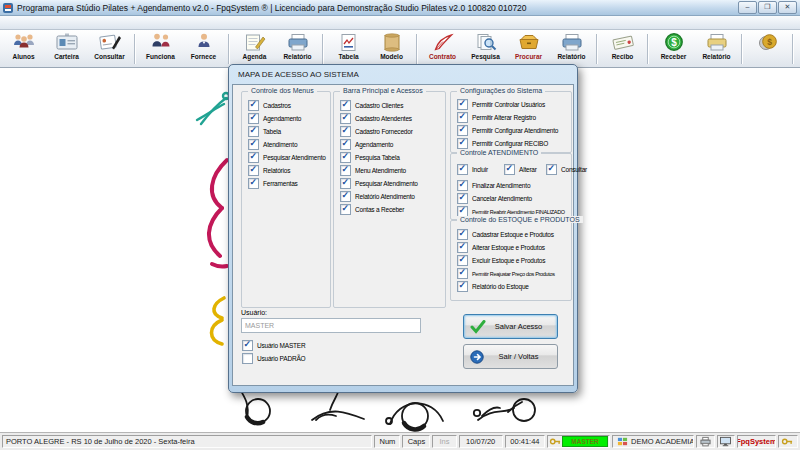 This screenshot has width=800, height=450. Describe the element at coordinates (390, 144) in the screenshot. I see `checkbox-row: Agendamento` at that location.